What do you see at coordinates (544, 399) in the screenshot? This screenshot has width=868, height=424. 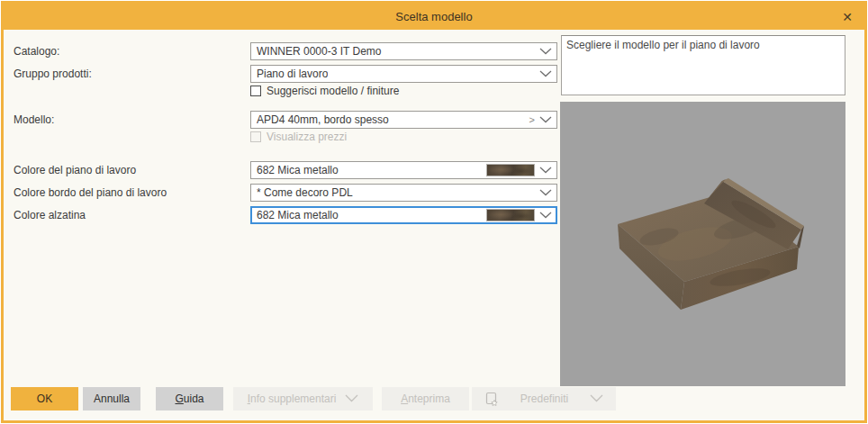 I see `presets-button-label: Predefiniti` at bounding box center [544, 399].